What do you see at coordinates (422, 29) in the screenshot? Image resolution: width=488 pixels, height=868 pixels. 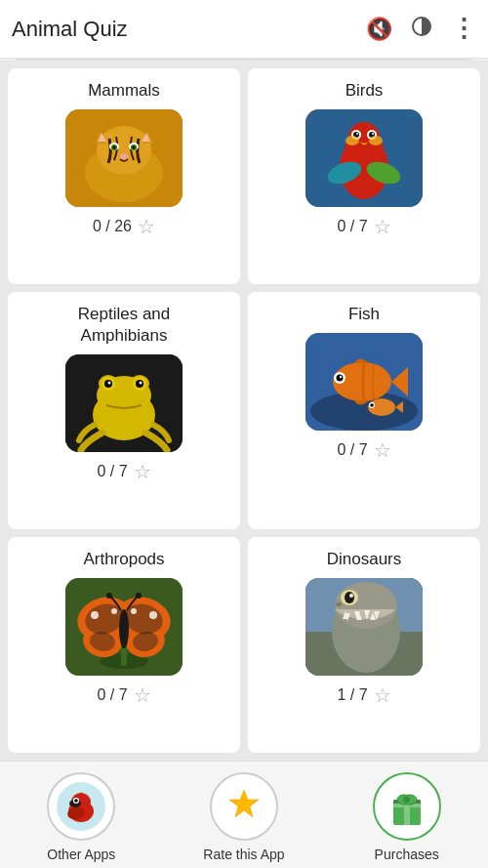 I see `brightness-icon` at bounding box center [422, 29].